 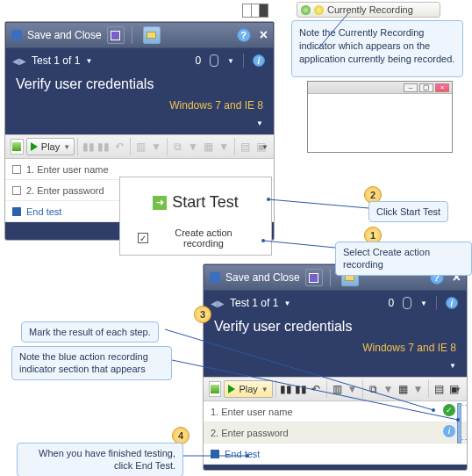 What do you see at coordinates (335, 412) in the screenshot?
I see `step-row: 1. Enter user name ✓▾` at bounding box center [335, 412].